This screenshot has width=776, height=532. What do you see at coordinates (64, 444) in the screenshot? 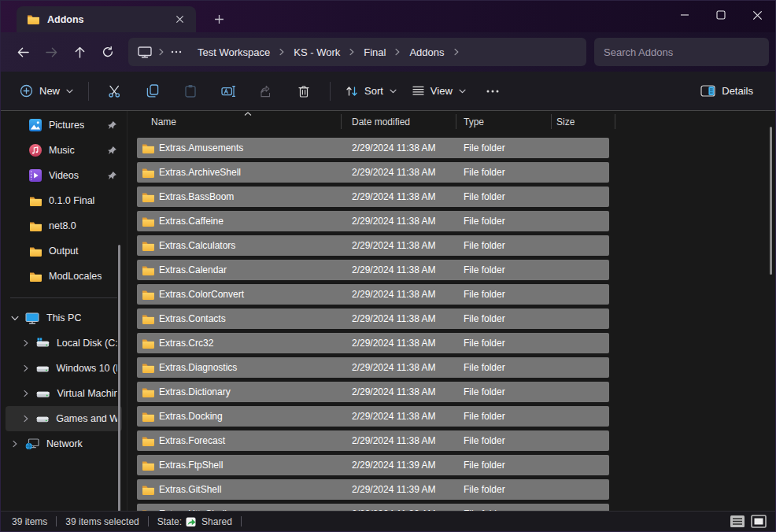
I see `sidebar-item-network: Network` at bounding box center [64, 444].